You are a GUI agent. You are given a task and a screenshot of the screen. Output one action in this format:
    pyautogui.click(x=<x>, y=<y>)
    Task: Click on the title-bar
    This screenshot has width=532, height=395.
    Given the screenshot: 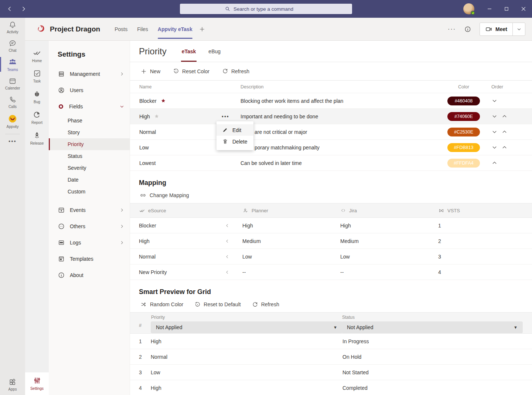 What is the action you would take?
    pyautogui.click(x=266, y=9)
    